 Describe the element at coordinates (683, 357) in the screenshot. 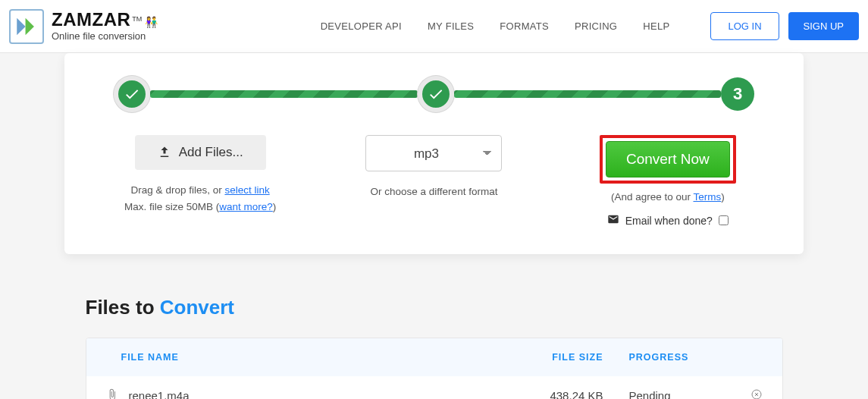

I see `col-progress: PROGRESS` at that location.